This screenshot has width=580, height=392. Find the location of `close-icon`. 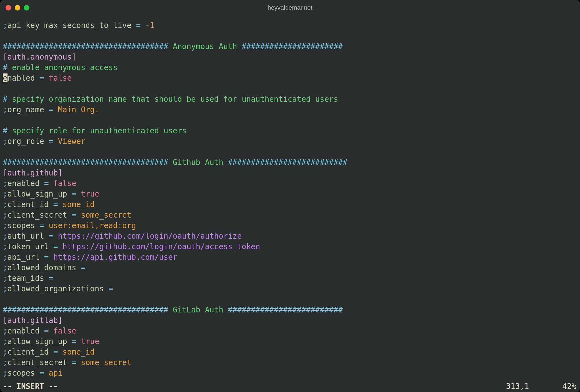

close-icon is located at coordinates (8, 8).